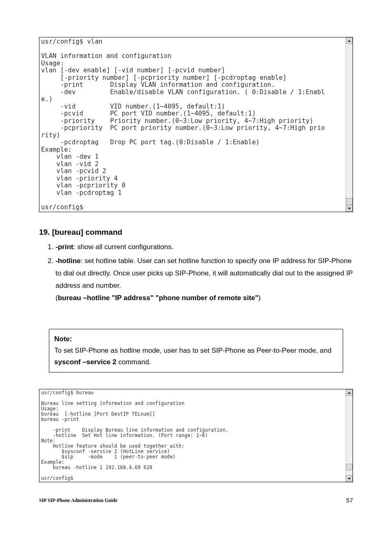 Image resolution: width=392 pixels, height=555 pixels. What do you see at coordinates (196, 232) in the screenshot?
I see `section-heading: 19. [bureau] command` at bounding box center [196, 232].